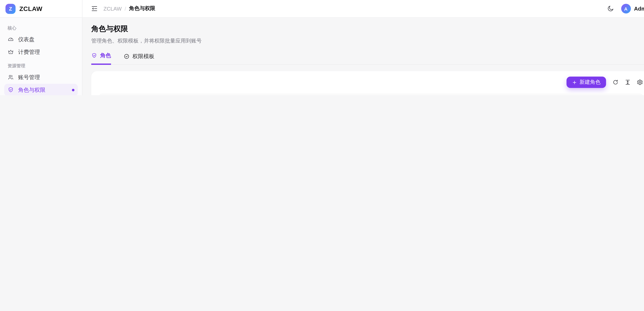 Image resolution: width=644 pixels, height=311 pixels. I want to click on toolbar-icon-group, so click(628, 82).